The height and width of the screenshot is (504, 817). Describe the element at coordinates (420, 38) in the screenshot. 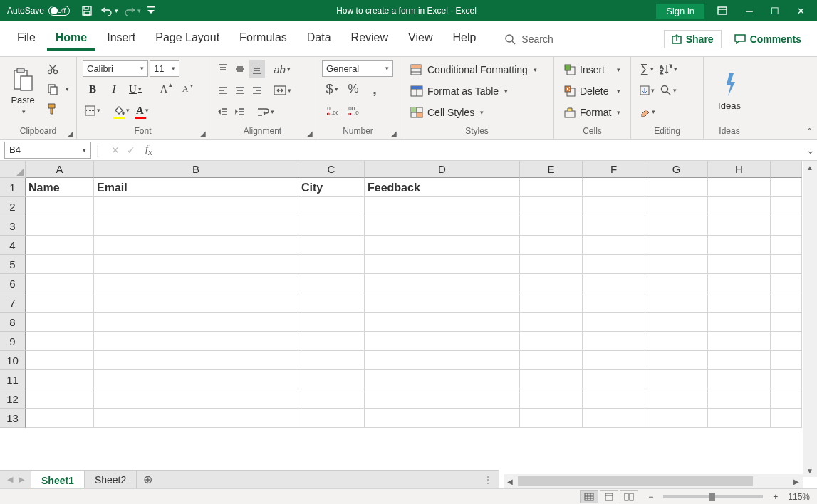

I see `tab-view: View` at that location.